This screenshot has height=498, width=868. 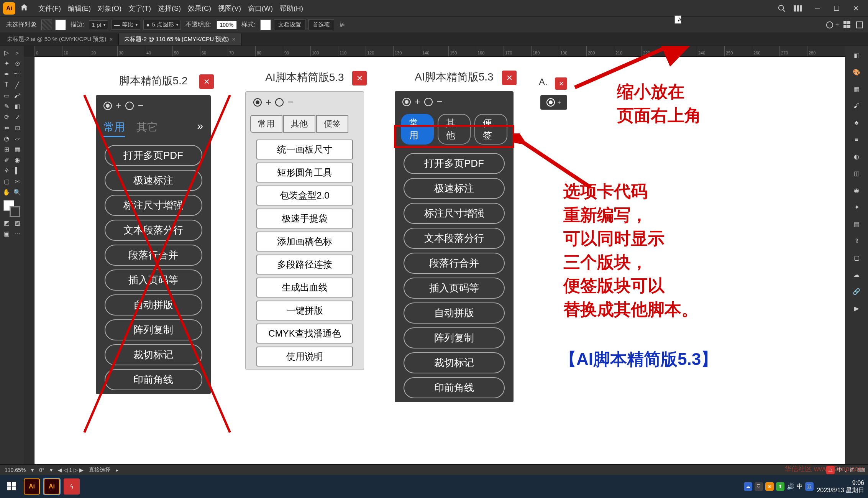 What do you see at coordinates (332, 124) in the screenshot?
I see `tab-notes: 便签` at bounding box center [332, 124].